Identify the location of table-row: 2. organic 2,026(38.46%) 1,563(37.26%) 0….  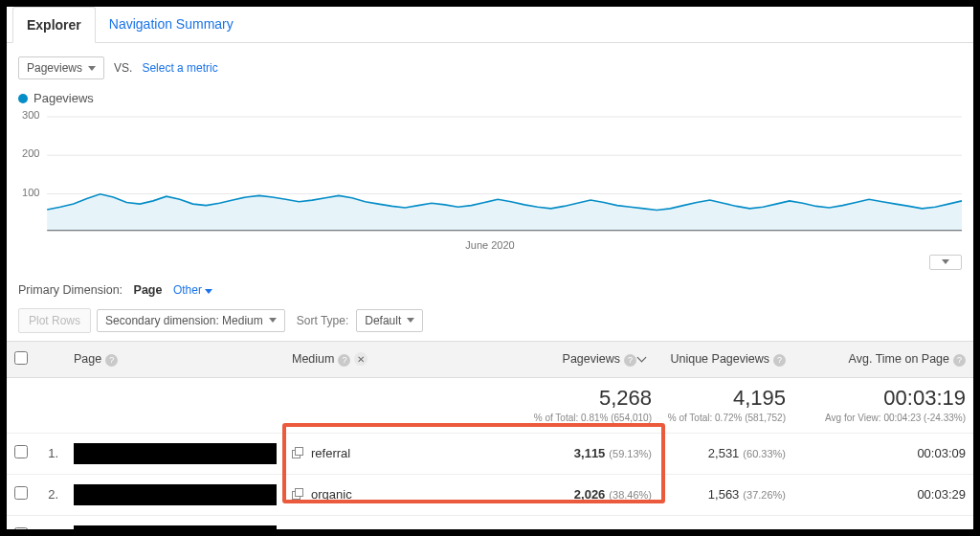
(490, 494).